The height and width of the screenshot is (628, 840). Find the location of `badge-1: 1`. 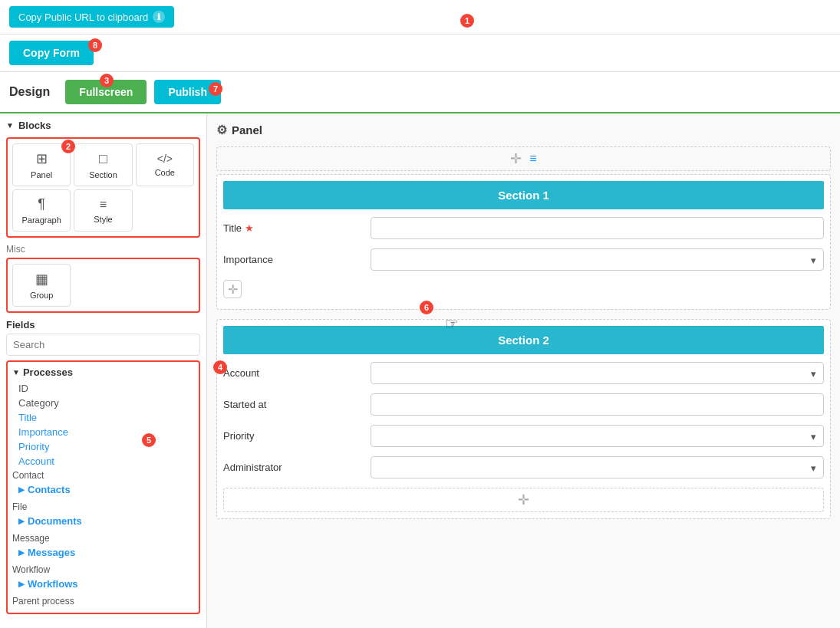

badge-1: 1 is located at coordinates (467, 21).